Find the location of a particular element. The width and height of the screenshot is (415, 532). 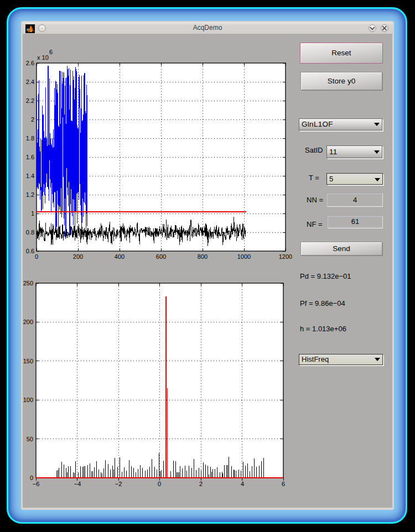

svg-text: 4 is located at coordinates (242, 484).